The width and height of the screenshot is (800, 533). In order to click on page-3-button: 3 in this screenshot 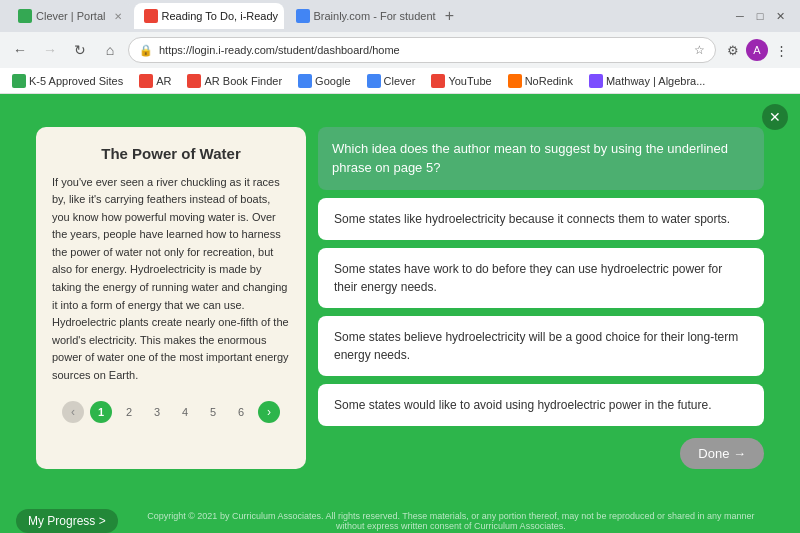, I will do `click(157, 412)`.